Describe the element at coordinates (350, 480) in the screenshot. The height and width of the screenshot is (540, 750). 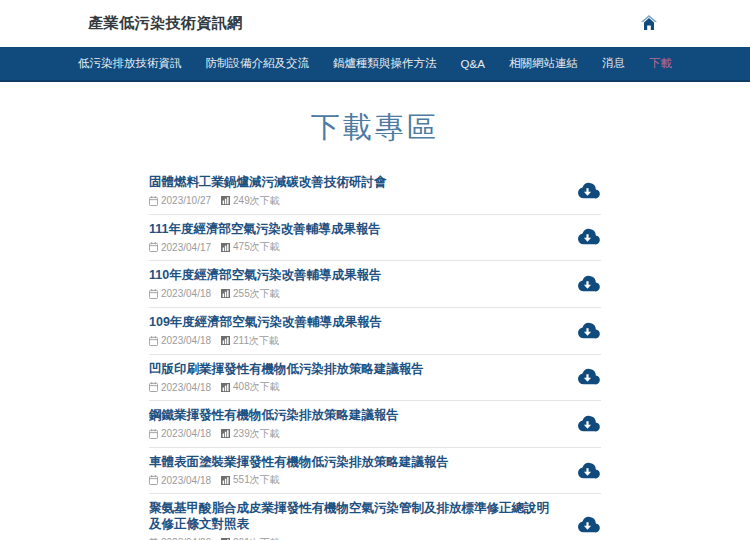
I see `download-meta: 2023/04/18 551次下載` at that location.